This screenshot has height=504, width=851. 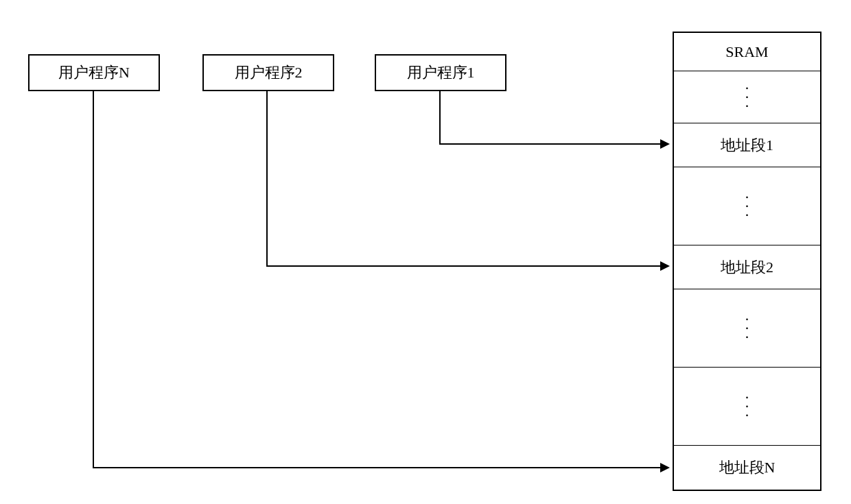 I want to click on sram-segment-1: 地址段1, so click(x=747, y=145).